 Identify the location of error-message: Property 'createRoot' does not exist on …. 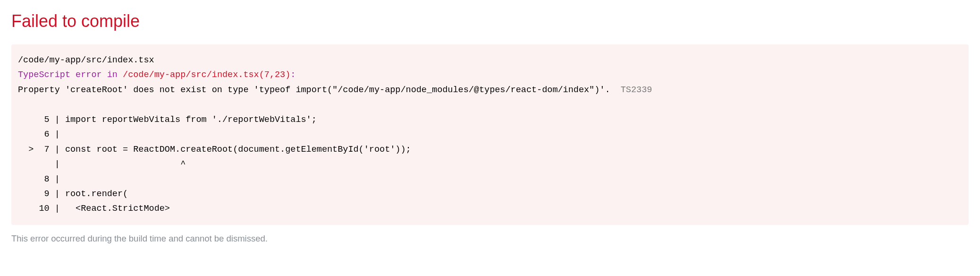
(319, 90).